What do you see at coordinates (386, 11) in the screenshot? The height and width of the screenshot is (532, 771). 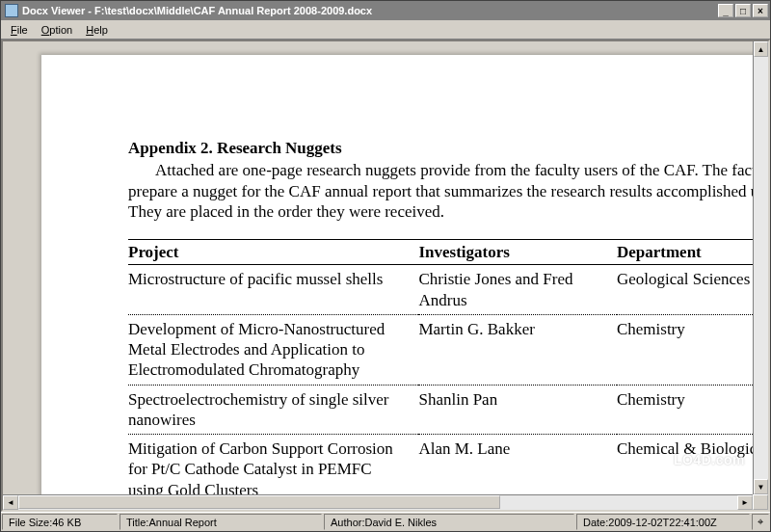 I see `titlebar: Docx Viewer - F:\test\docx\Middle\CAF An…` at bounding box center [386, 11].